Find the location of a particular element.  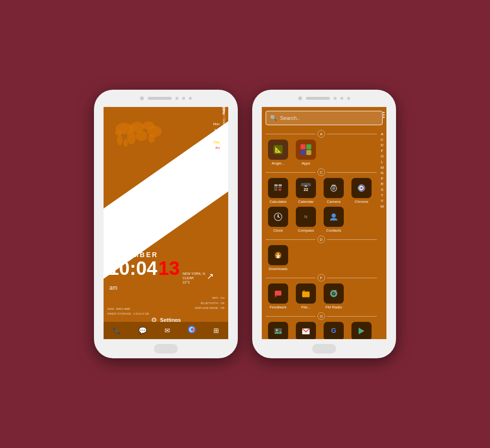

app-label-downloads: Downloads is located at coordinates (278, 269).